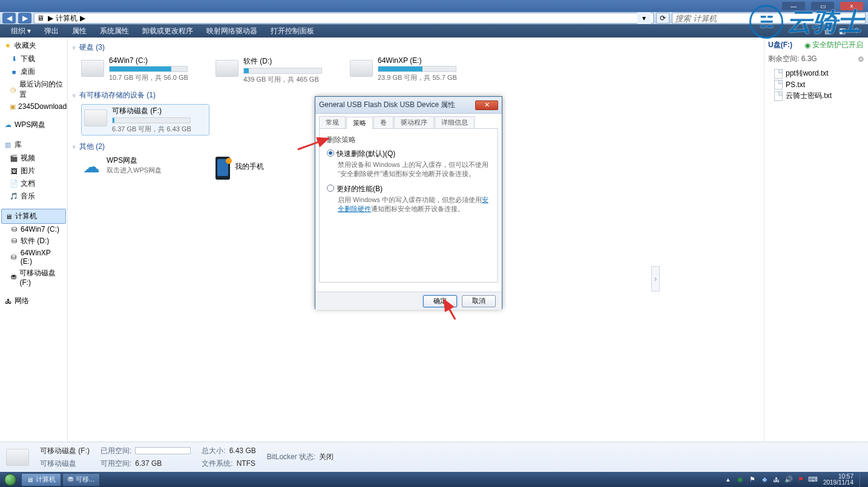 The height and width of the screenshot is (487, 868). What do you see at coordinates (34, 125) in the screenshot?
I see `nav-wps: ☁WPS网盘` at bounding box center [34, 125].